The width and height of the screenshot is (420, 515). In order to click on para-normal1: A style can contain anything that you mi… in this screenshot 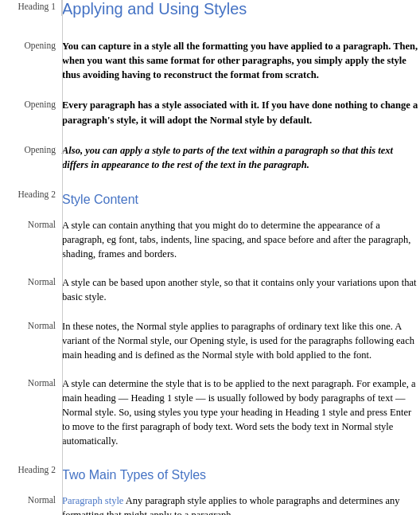, I will do `click(241, 240)`.